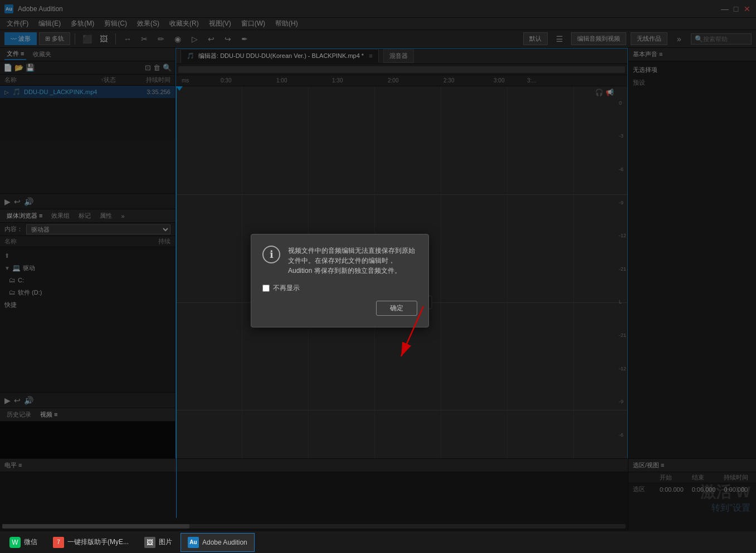  Describe the element at coordinates (340, 288) in the screenshot. I see `dialog-checkbox-row: 不再显示` at that location.